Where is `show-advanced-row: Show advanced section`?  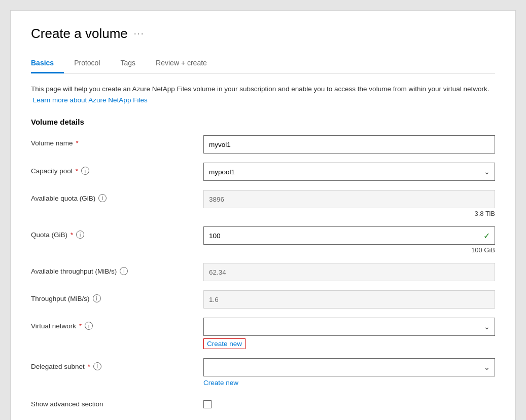
show-advanced-row: Show advanced section is located at coordinates (263, 403).